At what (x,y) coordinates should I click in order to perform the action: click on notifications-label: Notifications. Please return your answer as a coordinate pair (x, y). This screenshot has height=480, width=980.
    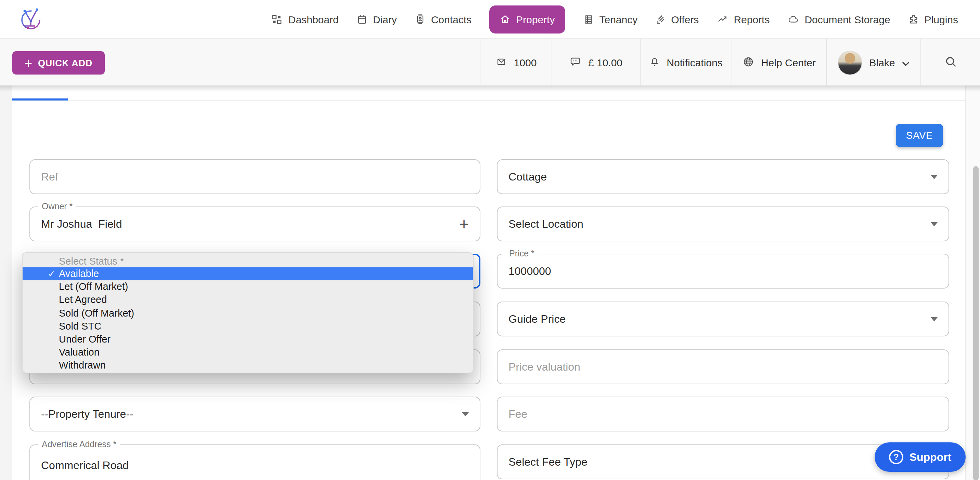
    Looking at the image, I should click on (695, 62).